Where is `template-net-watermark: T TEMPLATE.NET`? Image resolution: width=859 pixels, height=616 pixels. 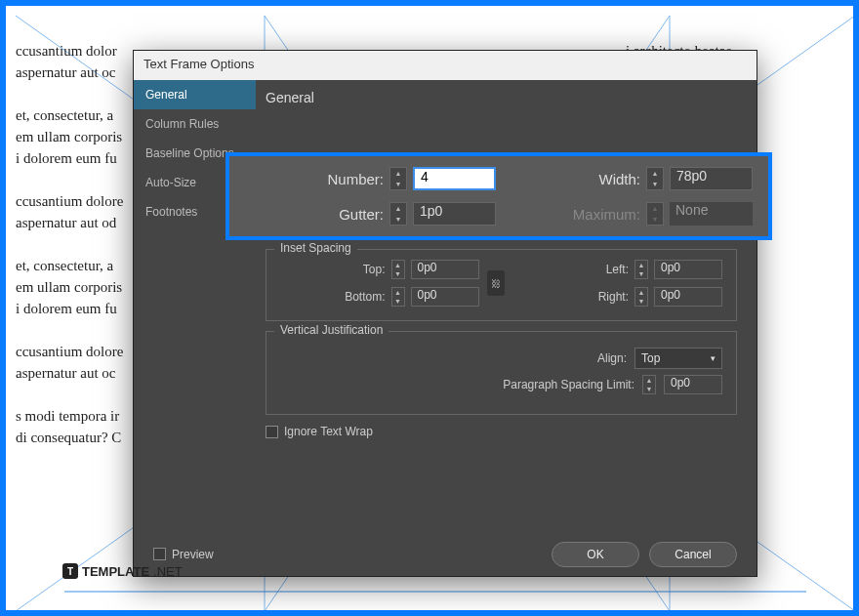 template-net-watermark: T TEMPLATE.NET is located at coordinates (123, 571).